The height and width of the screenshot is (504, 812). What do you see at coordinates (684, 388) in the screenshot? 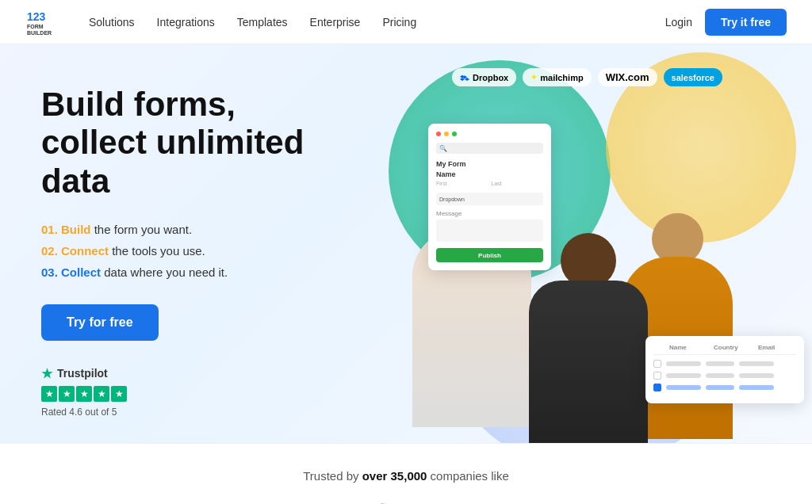
I see `cell-3-name` at bounding box center [684, 388].